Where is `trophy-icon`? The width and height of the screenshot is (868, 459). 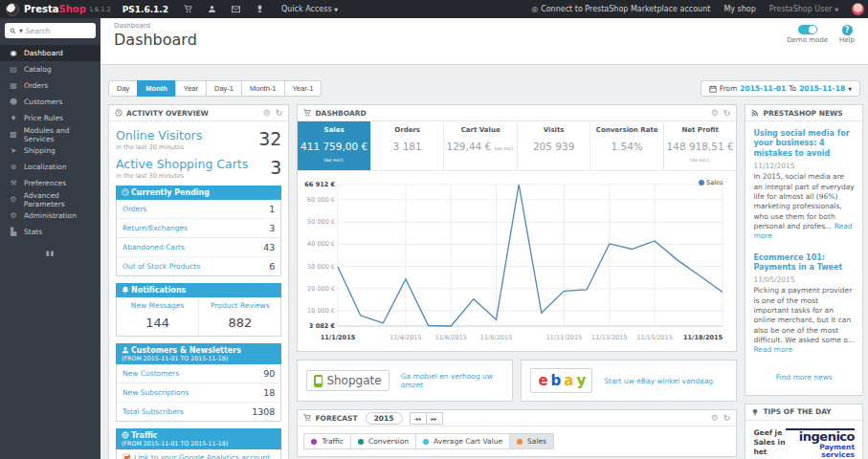
trophy-icon is located at coordinates (260, 10).